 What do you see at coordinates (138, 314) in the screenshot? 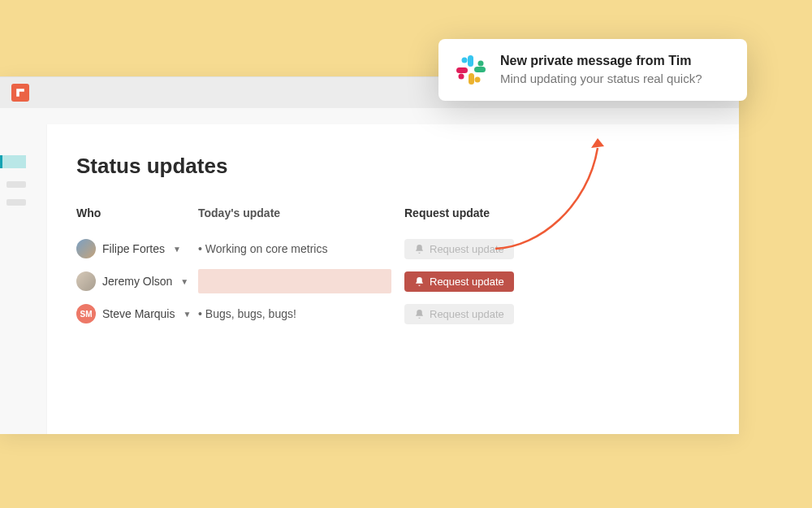
I see `person-name: Steve Marquis` at bounding box center [138, 314].